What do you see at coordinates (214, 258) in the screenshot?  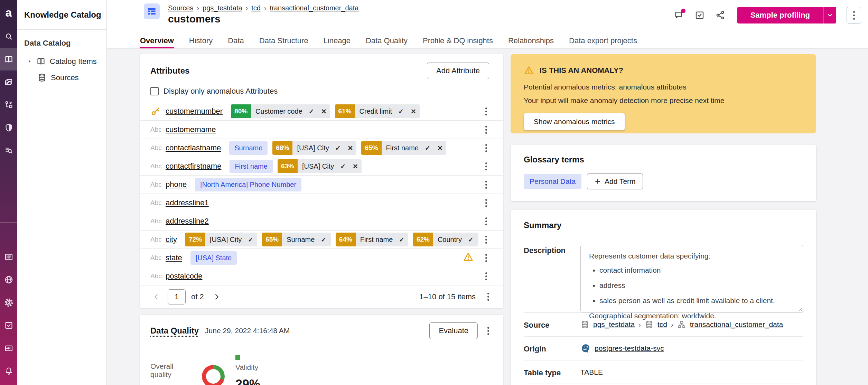 I see `assigned-term-pill: [USA] State` at bounding box center [214, 258].